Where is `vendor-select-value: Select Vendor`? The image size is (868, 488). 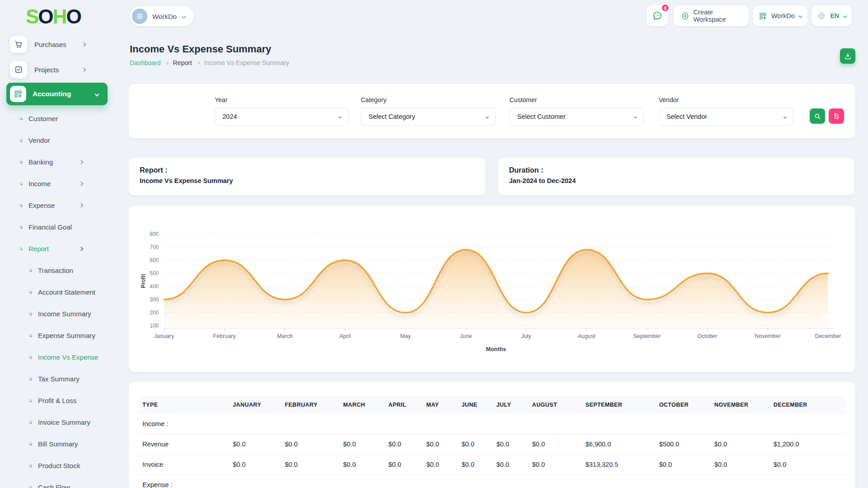
vendor-select-value: Select Vendor is located at coordinates (687, 117).